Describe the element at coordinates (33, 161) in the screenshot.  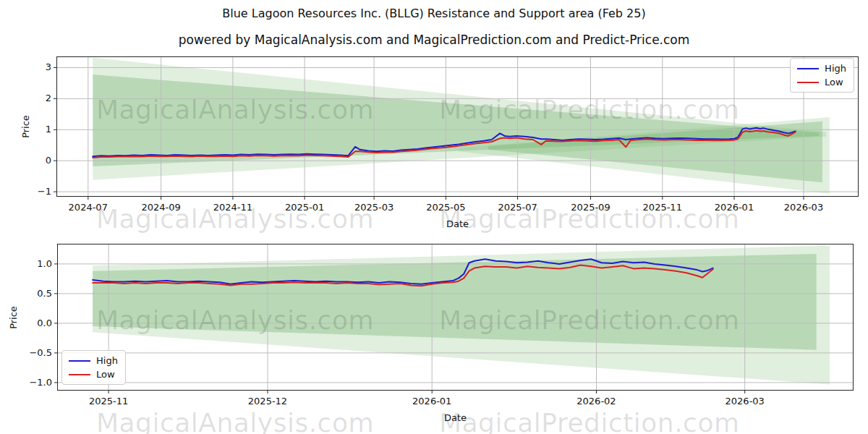
I see `y-tick-label: 0` at that location.